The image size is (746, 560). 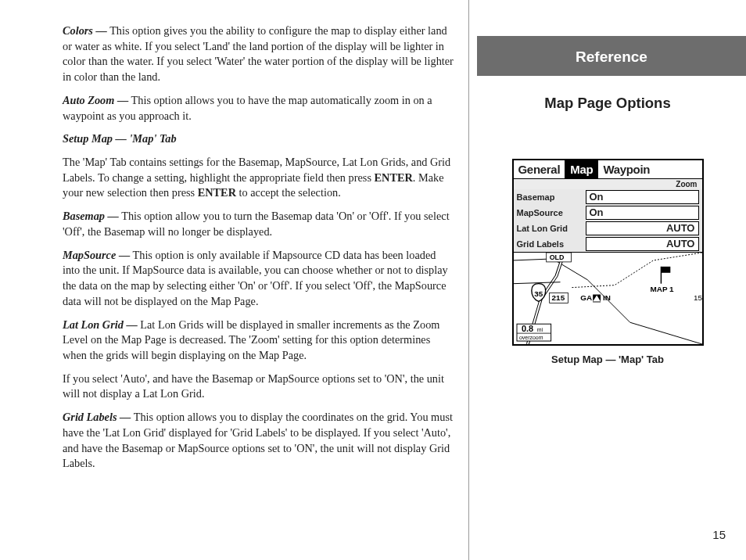 I want to click on reference-banner: Reference, so click(x=612, y=56).